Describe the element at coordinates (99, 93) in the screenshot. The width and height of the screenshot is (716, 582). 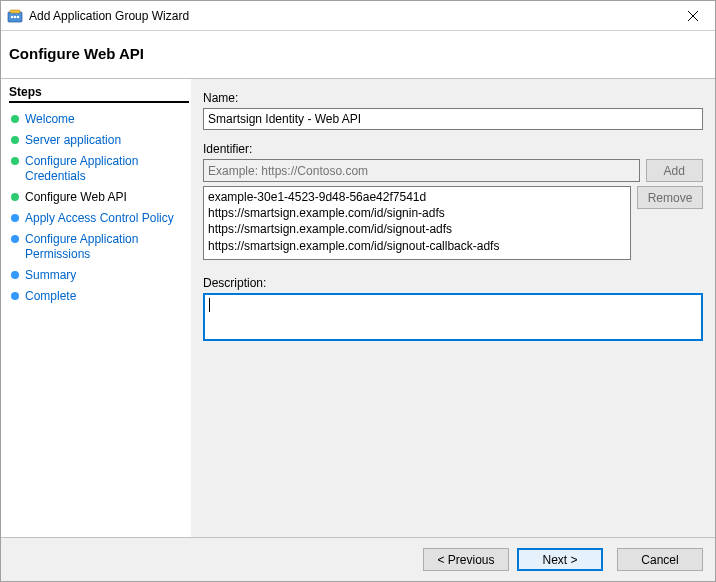
I see `steps-heading: Steps` at that location.